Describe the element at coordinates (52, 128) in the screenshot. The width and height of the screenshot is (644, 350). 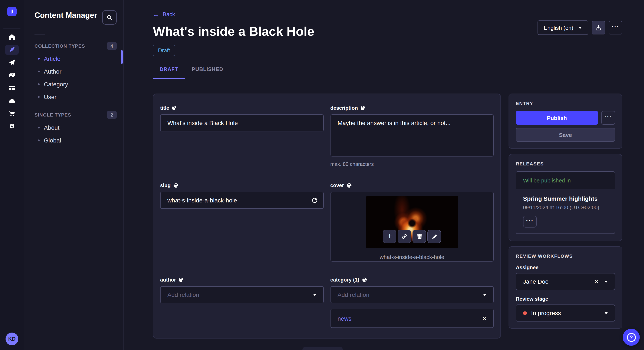
I see `sidebar-item-label: About` at that location.